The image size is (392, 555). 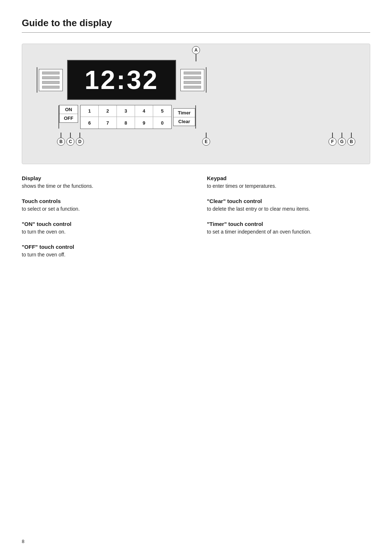 What do you see at coordinates (289, 228) in the screenshot?
I see `content-timer-control: "Timer" touch control to set a timer ind…` at bounding box center [289, 228].